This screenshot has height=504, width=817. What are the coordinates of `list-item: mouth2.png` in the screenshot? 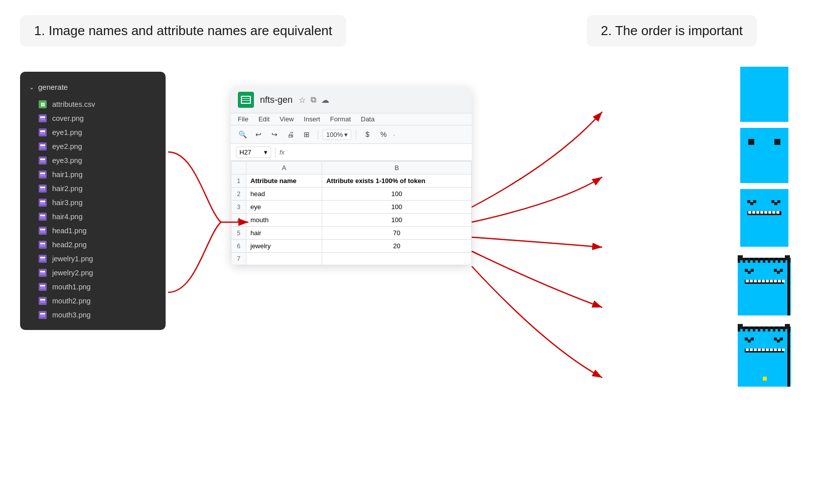 It's located at (93, 301).